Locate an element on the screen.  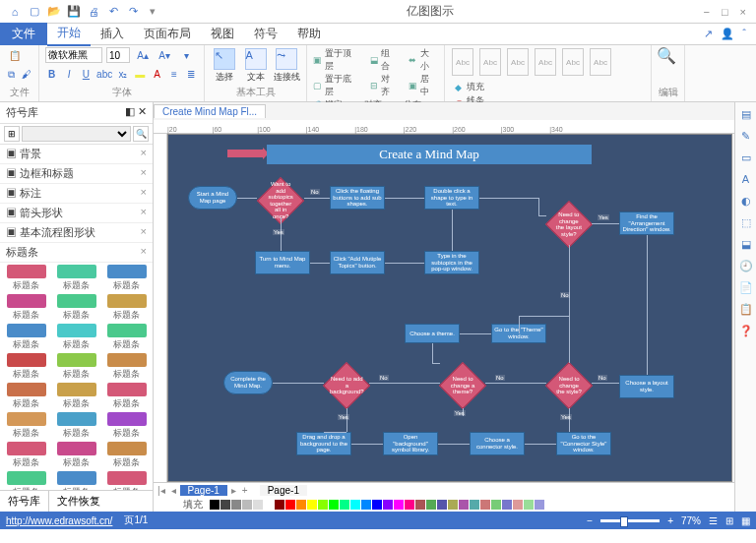
page-tab-active: Page-1 is located at coordinates (204, 490).